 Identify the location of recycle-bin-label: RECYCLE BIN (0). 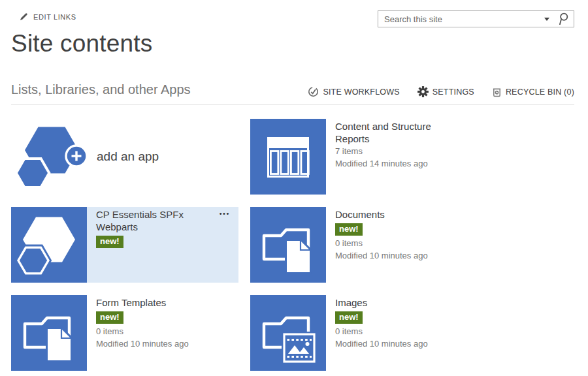
(540, 92).